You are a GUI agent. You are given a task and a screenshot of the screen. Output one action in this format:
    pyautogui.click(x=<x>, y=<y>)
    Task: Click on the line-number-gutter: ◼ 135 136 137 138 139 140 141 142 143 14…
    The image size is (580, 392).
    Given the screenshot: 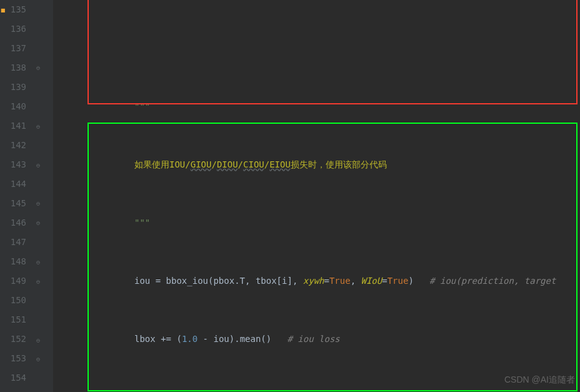 What is the action you would take?
    pyautogui.click(x=16, y=196)
    